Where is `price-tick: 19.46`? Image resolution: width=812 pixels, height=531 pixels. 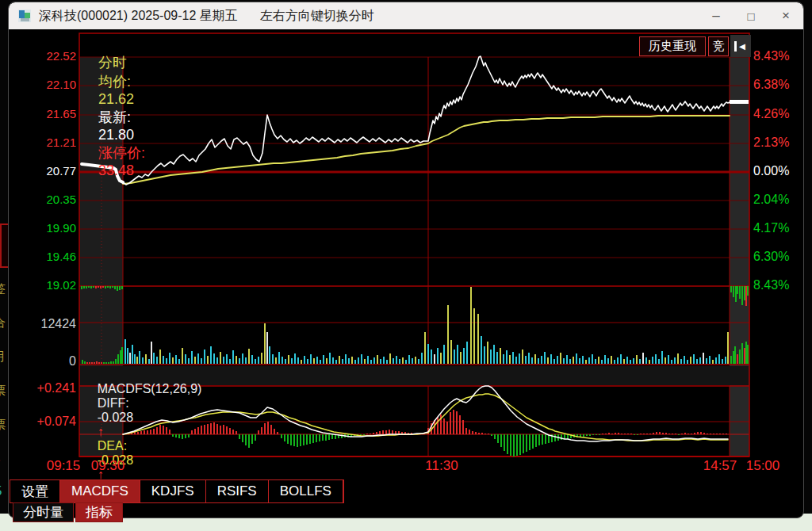 price-tick: 19.46 is located at coordinates (50, 257).